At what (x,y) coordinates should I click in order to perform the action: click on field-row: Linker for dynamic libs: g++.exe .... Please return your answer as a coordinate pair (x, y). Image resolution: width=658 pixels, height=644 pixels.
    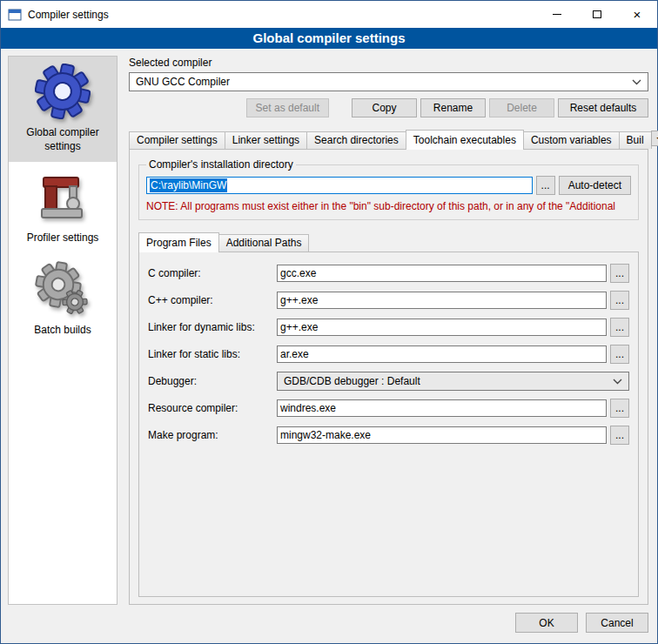
    Looking at the image, I should click on (388, 327).